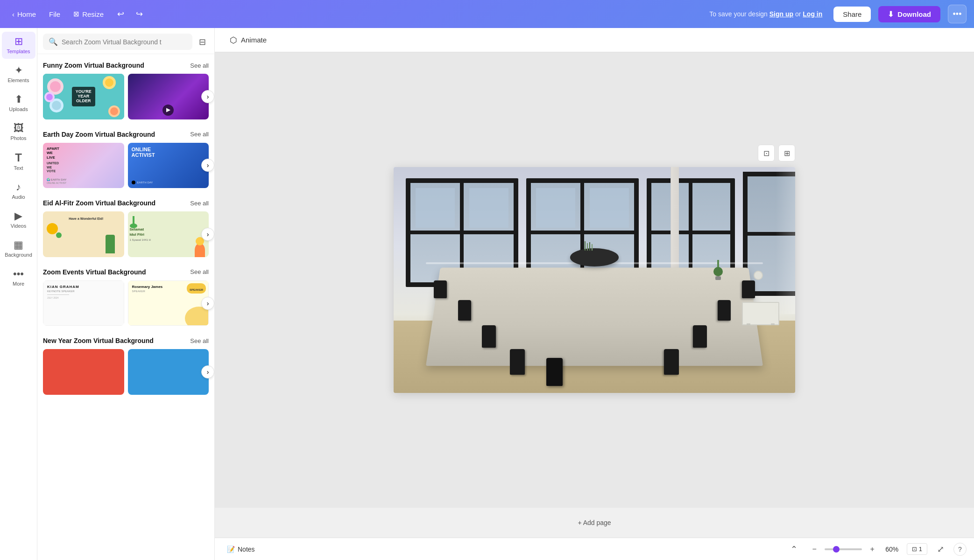 The height and width of the screenshot is (560, 974). What do you see at coordinates (843, 549) in the screenshot?
I see `zoom-slider` at bounding box center [843, 549].